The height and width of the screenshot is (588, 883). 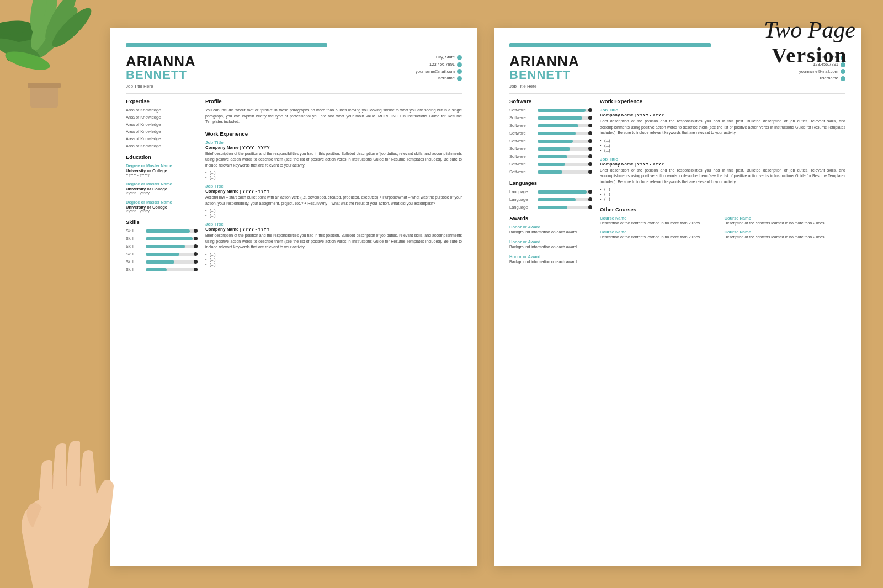 I want to click on plant-decoration, so click(x=61, y=55).